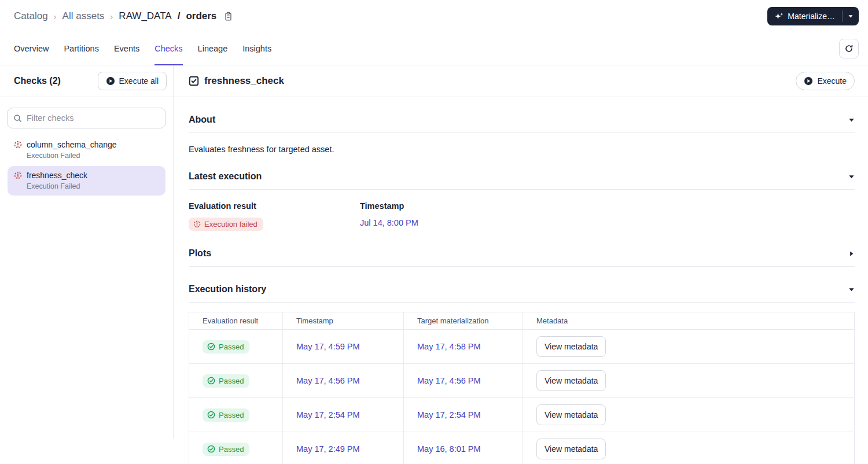  What do you see at coordinates (522, 216) in the screenshot?
I see `latest-execution-fields: Evaluation result Execution failed Times…` at bounding box center [522, 216].